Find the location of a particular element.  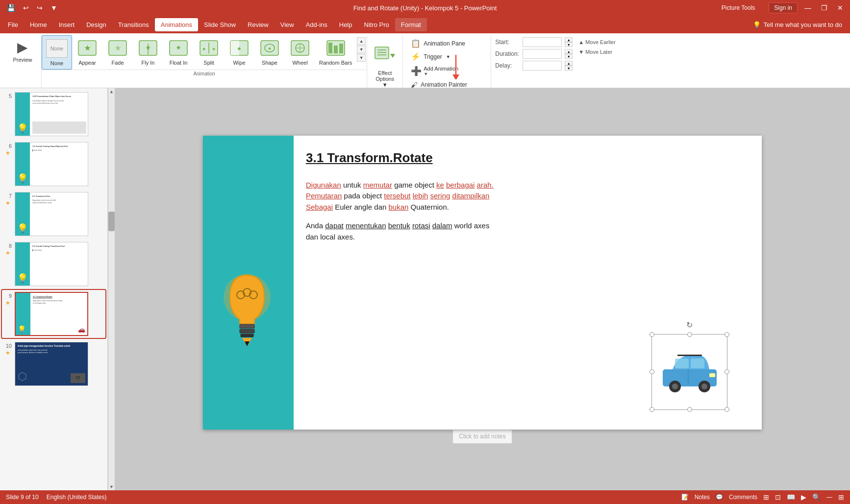

menu-insert: Insert is located at coordinates (67, 24).